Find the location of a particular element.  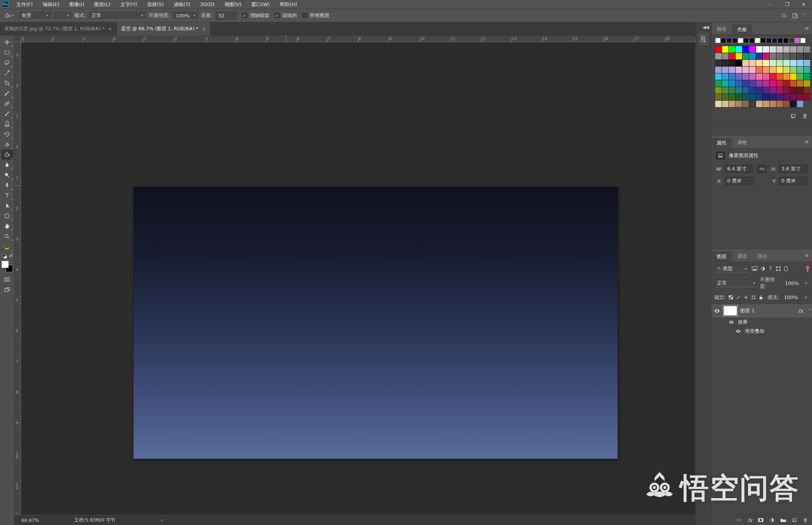

layer-filter-select: 类型 ▾ is located at coordinates (732, 269).